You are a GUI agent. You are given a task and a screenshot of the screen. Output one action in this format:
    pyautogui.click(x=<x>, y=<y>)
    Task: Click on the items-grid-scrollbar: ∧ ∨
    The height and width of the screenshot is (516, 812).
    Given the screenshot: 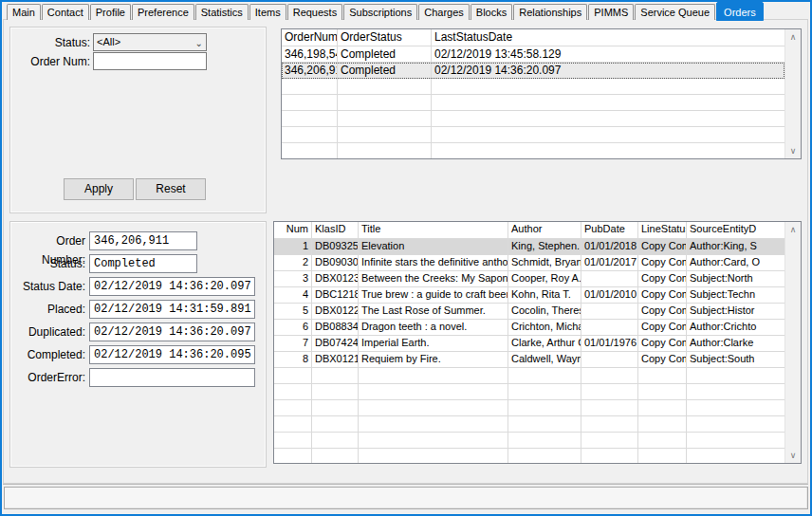 What is the action you would take?
    pyautogui.click(x=793, y=342)
    